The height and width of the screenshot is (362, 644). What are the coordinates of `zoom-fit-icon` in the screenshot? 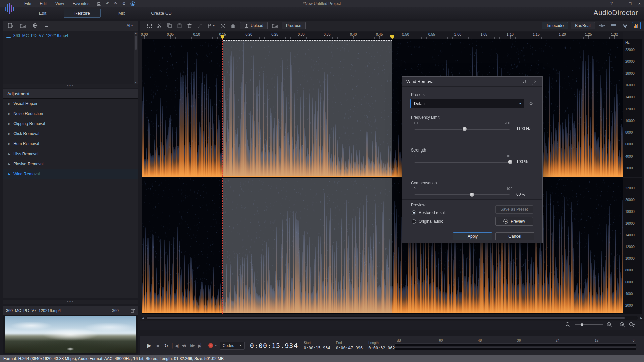 It's located at (622, 325).